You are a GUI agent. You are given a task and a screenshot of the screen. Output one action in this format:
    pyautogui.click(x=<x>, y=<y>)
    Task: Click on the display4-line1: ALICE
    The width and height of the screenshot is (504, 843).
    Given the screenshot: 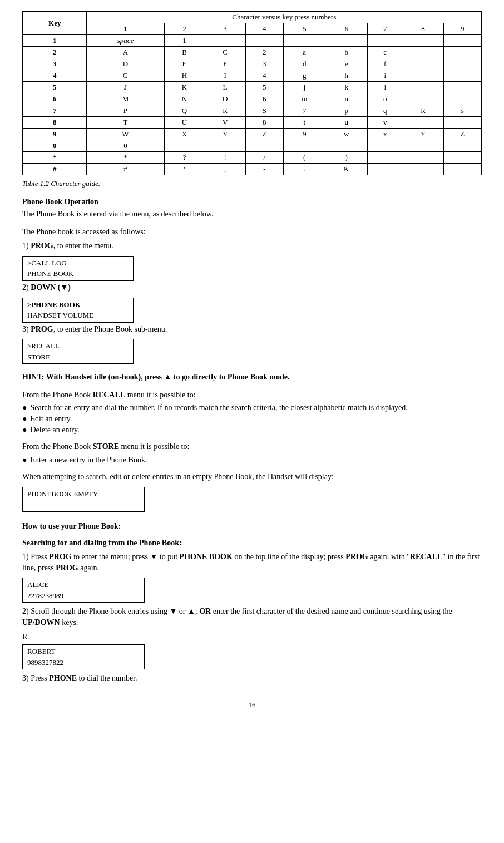 What is the action you would take?
    pyautogui.click(x=83, y=585)
    